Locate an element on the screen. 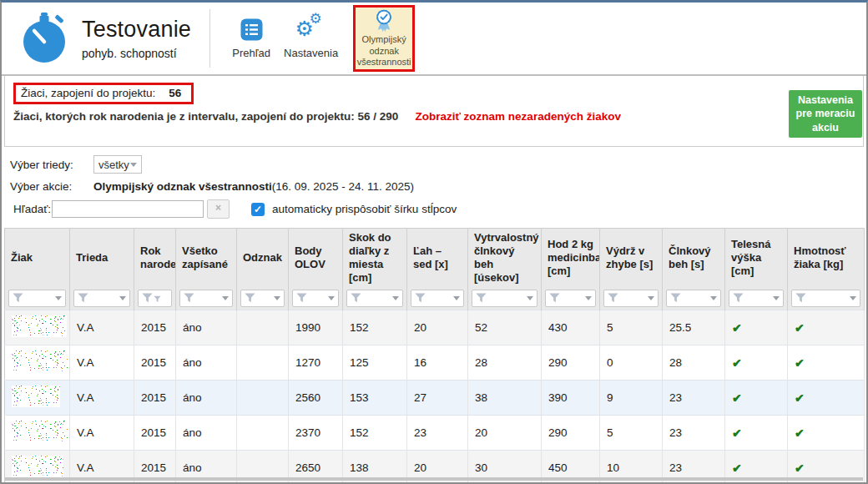  table-row: V.A2015áno23701522320290523✔✔ is located at coordinates (435, 433).